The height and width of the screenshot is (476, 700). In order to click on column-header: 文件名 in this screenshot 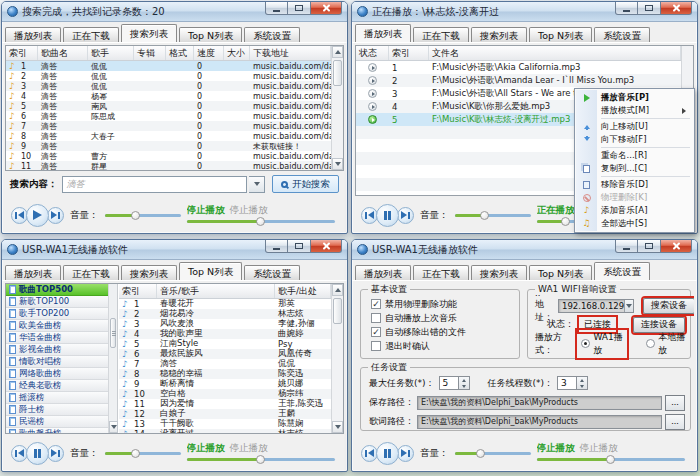, I will do `click(555, 53)`.